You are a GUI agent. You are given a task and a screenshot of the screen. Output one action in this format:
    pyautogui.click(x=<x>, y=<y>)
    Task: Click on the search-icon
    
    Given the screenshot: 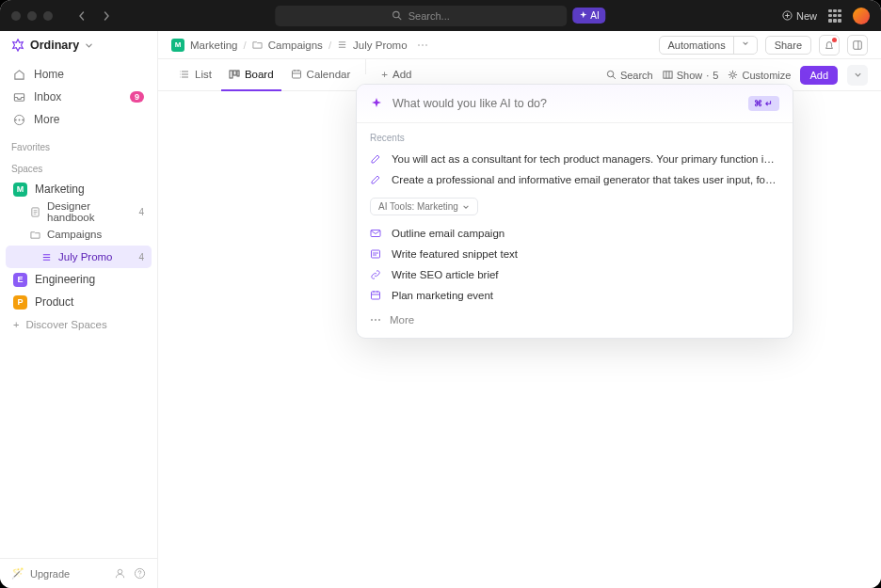 What is the action you would take?
    pyautogui.click(x=397, y=15)
    